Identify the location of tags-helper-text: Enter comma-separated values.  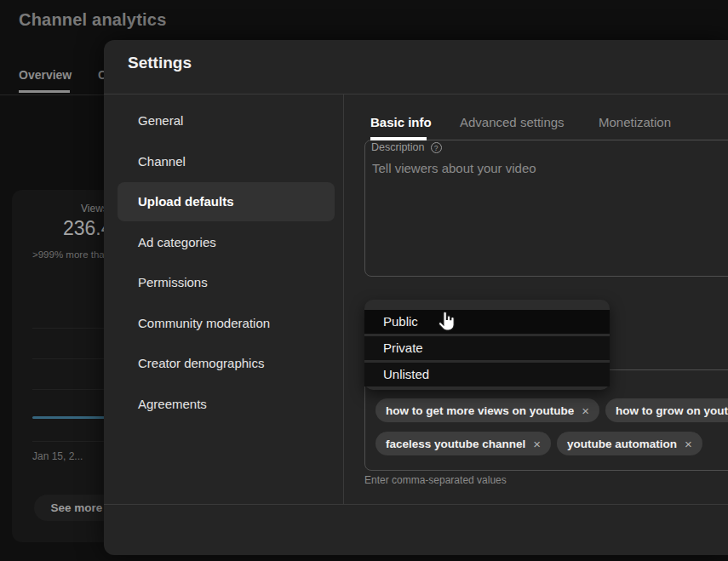
(436, 480).